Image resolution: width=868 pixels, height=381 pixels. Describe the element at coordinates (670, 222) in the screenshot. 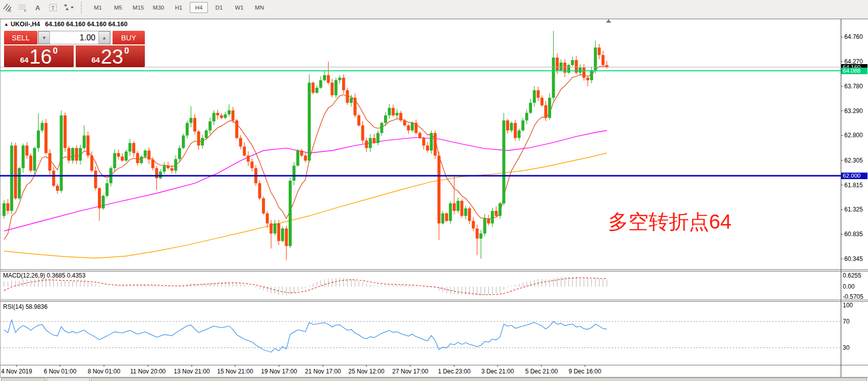

I see `chart-annotation-text: 多空转折点64` at that location.